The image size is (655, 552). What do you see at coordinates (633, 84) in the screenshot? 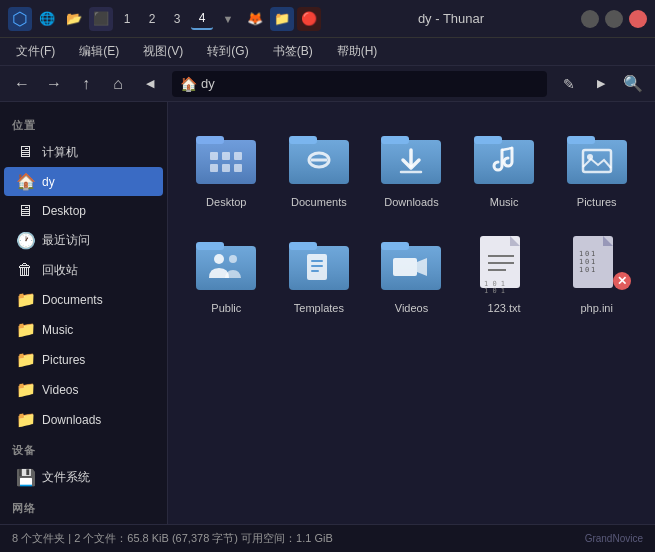
I see `search-button: 🔍` at bounding box center [633, 84].